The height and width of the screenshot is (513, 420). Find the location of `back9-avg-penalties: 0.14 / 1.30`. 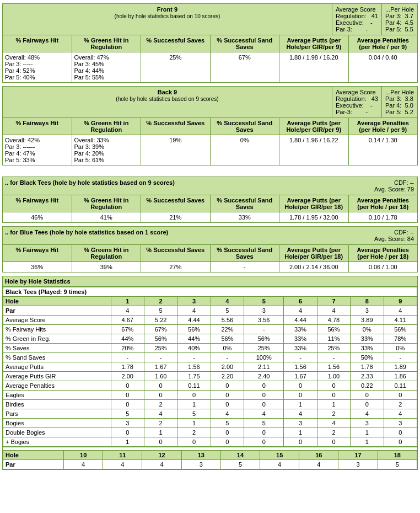

back9-avg-penalties: 0.14 / 1.30 is located at coordinates (384, 150).